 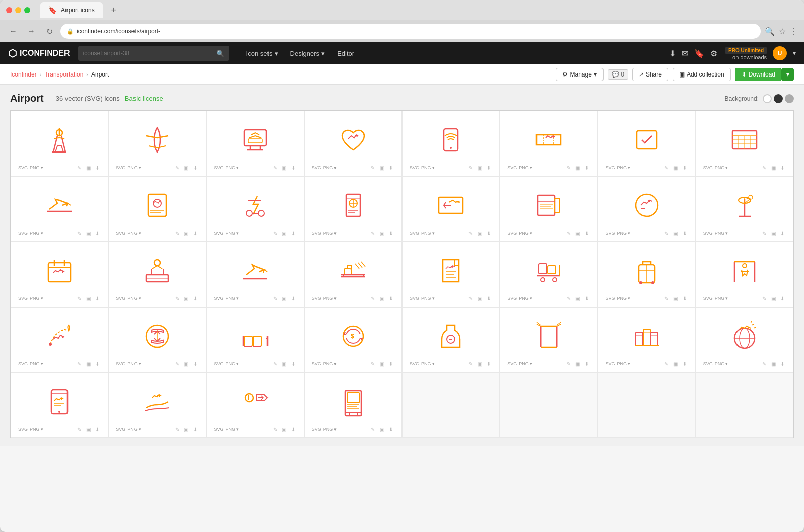 I want to click on close-button, so click(x=9, y=10).